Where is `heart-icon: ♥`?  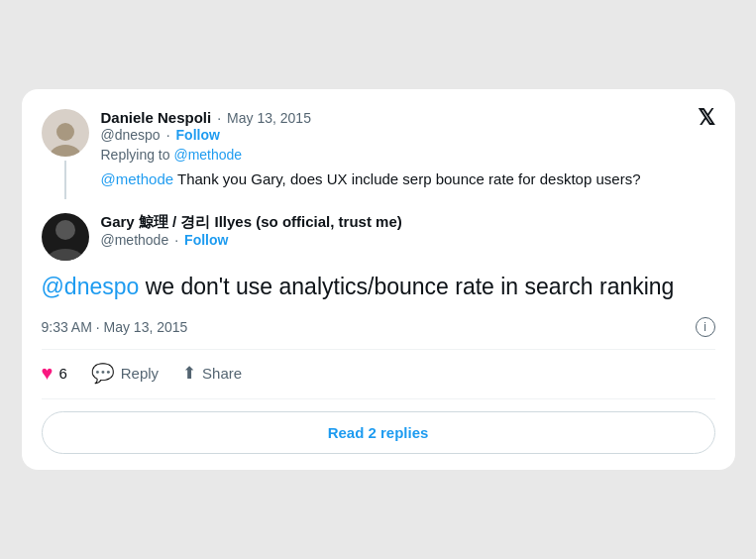
heart-icon: ♥ is located at coordinates (48, 373).